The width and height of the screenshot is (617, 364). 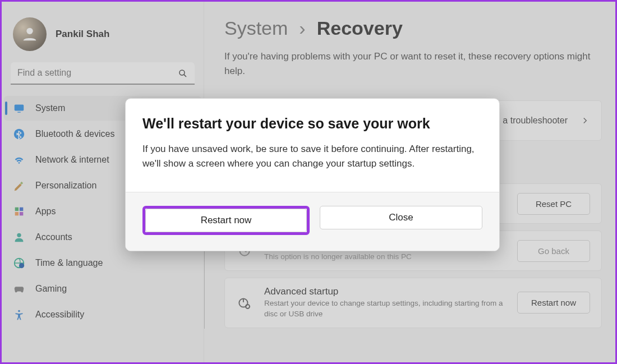 What do you see at coordinates (226, 220) in the screenshot?
I see `dialog-restart-now-button: Restart now` at bounding box center [226, 220].